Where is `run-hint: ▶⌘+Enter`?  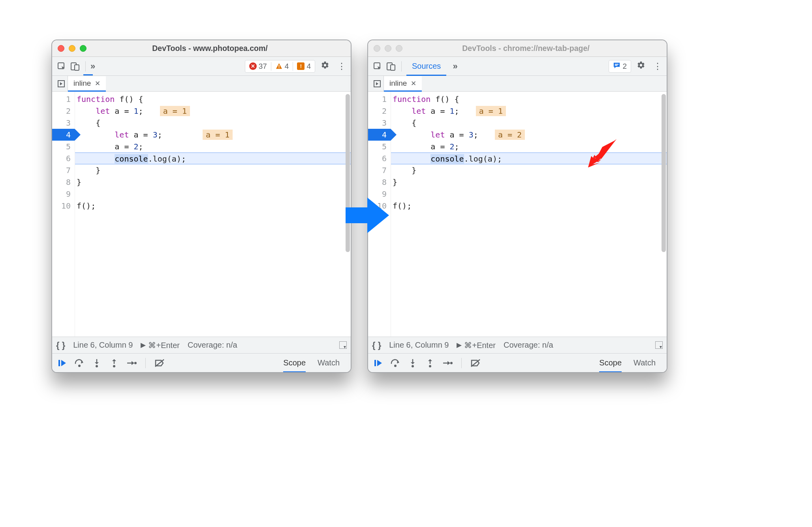 run-hint: ▶⌘+Enter is located at coordinates (160, 345).